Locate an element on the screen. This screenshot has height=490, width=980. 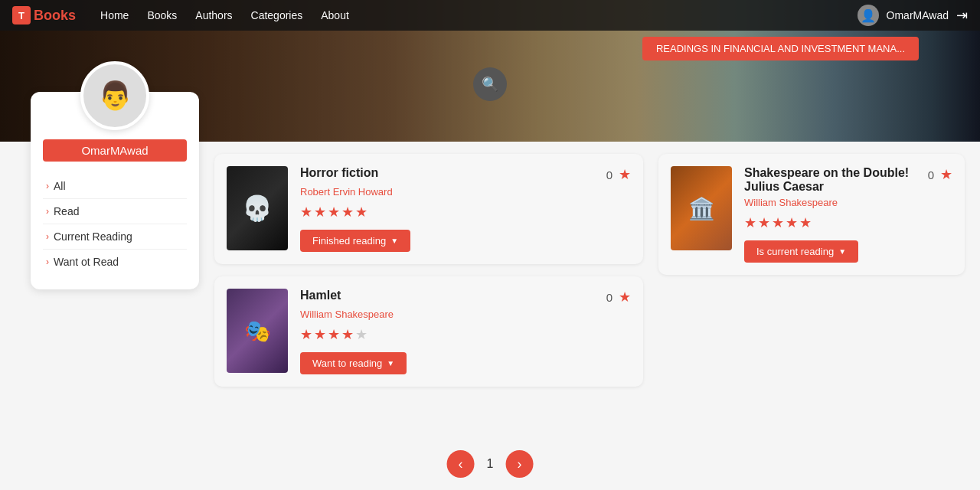
nav-right: 👤 OmarMAwad ⇥ is located at coordinates (913, 15).